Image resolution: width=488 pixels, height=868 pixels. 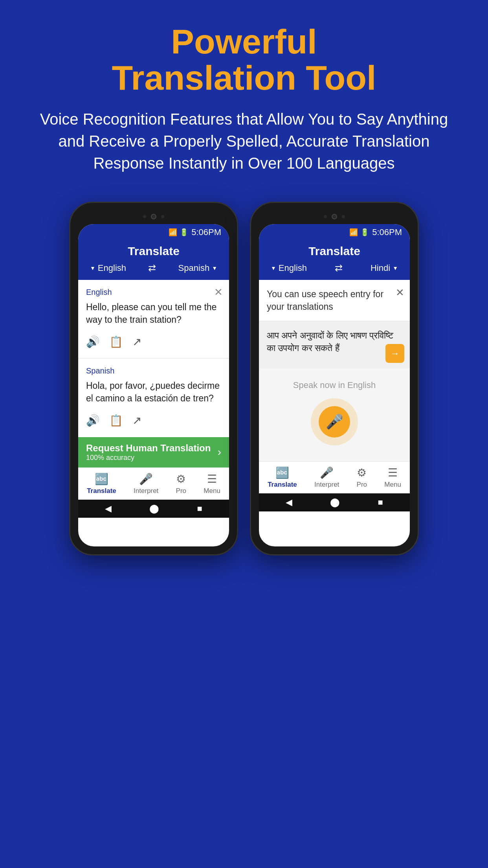 What do you see at coordinates (334, 422) in the screenshot?
I see `phone2-mic-button: 🎤` at bounding box center [334, 422].